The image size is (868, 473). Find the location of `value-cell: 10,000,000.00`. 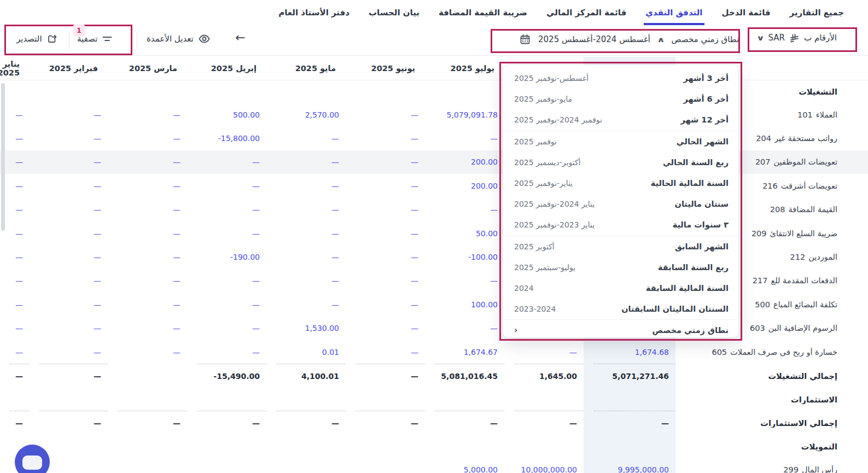

value-cell: 10,000,000.00 is located at coordinates (544, 465).